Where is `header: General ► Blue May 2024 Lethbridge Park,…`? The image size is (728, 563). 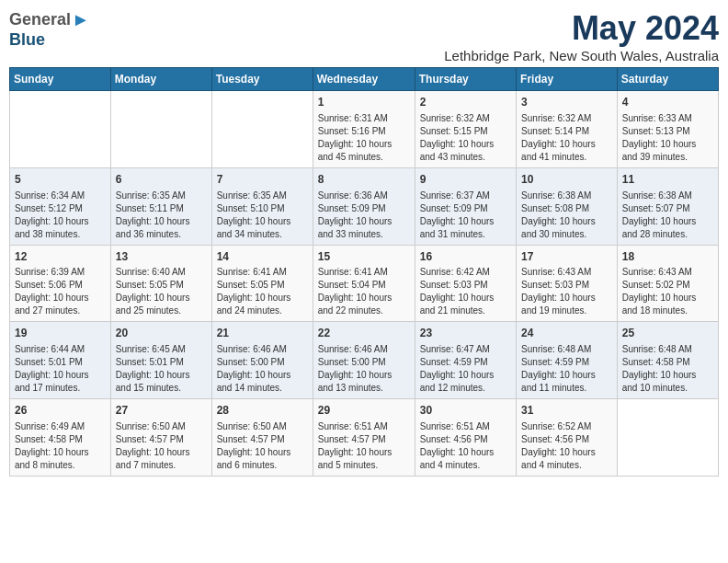 header: General ► Blue May 2024 Lethbridge Park,… is located at coordinates (364, 37).